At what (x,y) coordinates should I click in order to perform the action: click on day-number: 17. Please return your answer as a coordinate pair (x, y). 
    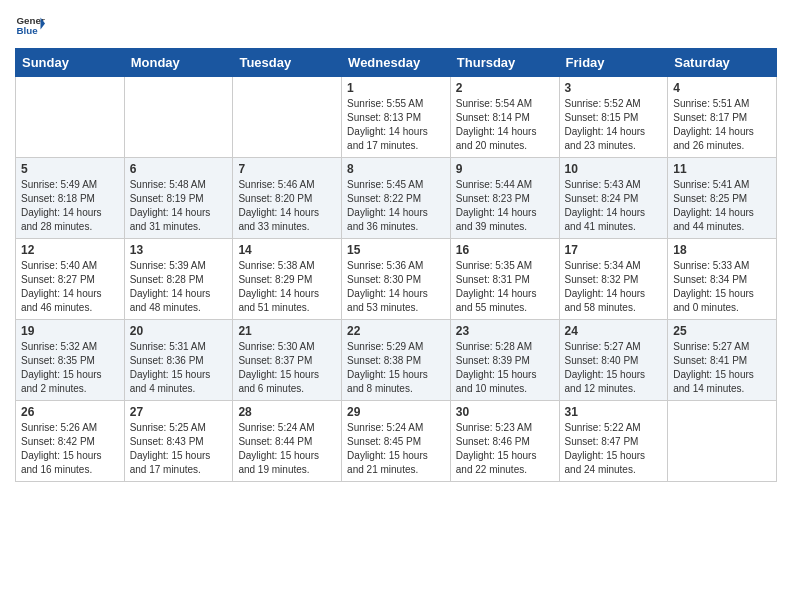
    Looking at the image, I should click on (614, 250).